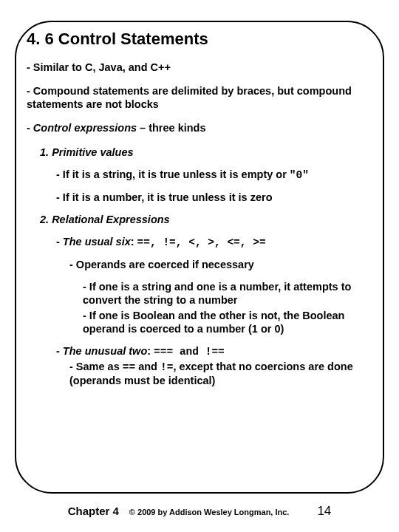  What do you see at coordinates (129, 367) in the screenshot?
I see `code-text: ==` at bounding box center [129, 367].